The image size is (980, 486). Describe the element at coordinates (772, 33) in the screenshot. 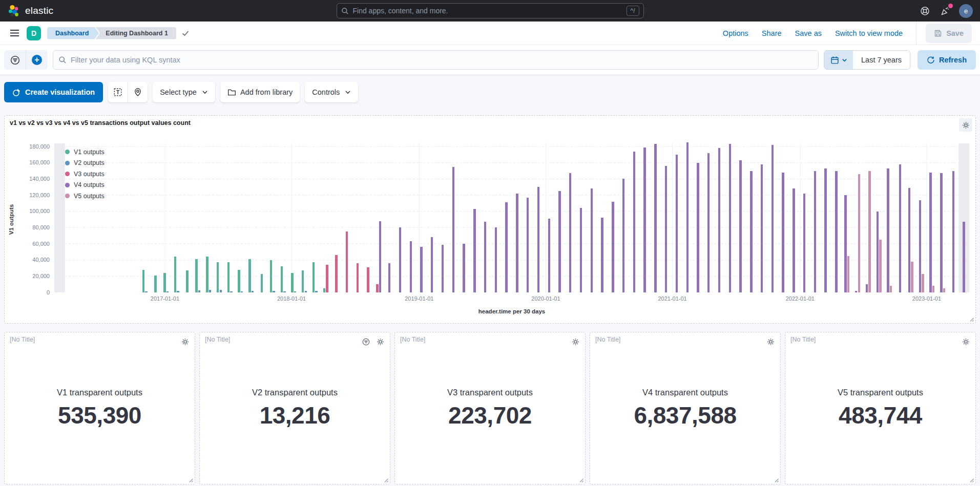

I see `share-link: Share` at that location.